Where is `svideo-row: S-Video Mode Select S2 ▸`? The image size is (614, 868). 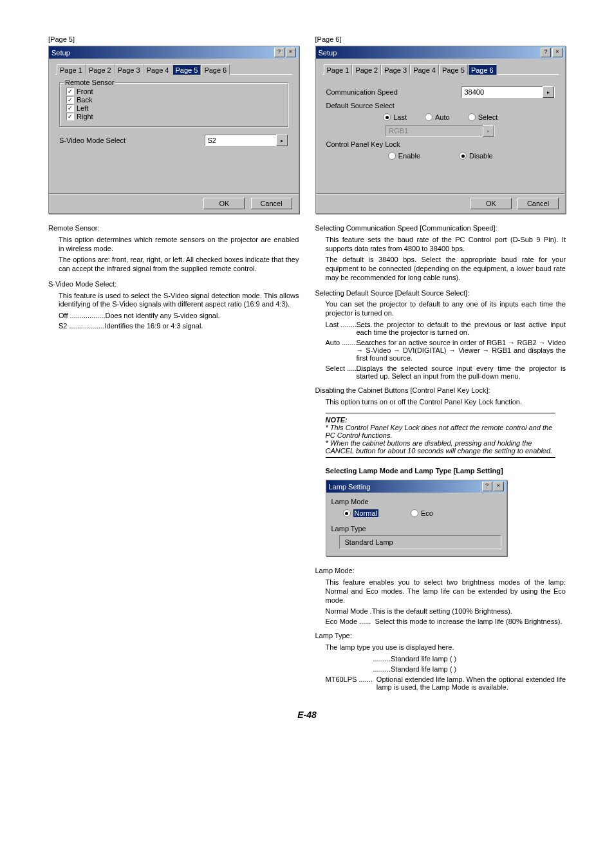
svideo-row: S-Video Mode Select S2 ▸ is located at coordinates (174, 140).